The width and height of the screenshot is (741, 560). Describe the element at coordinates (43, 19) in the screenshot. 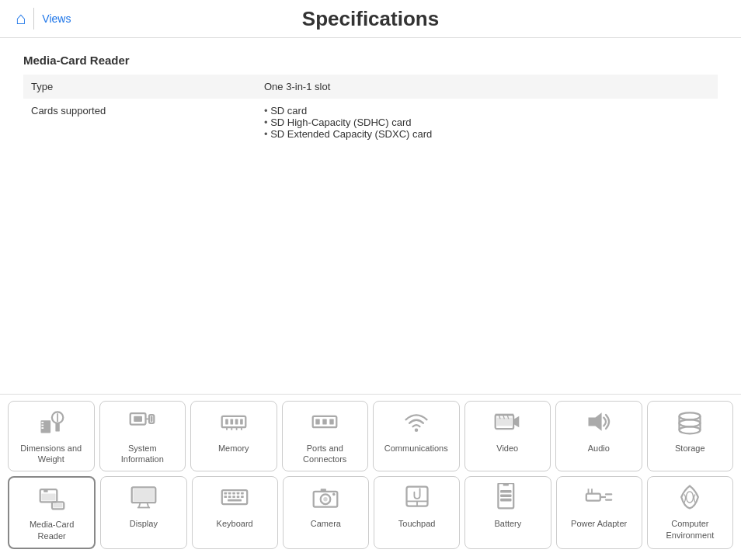

I see `header-left: ⌂ Views` at that location.